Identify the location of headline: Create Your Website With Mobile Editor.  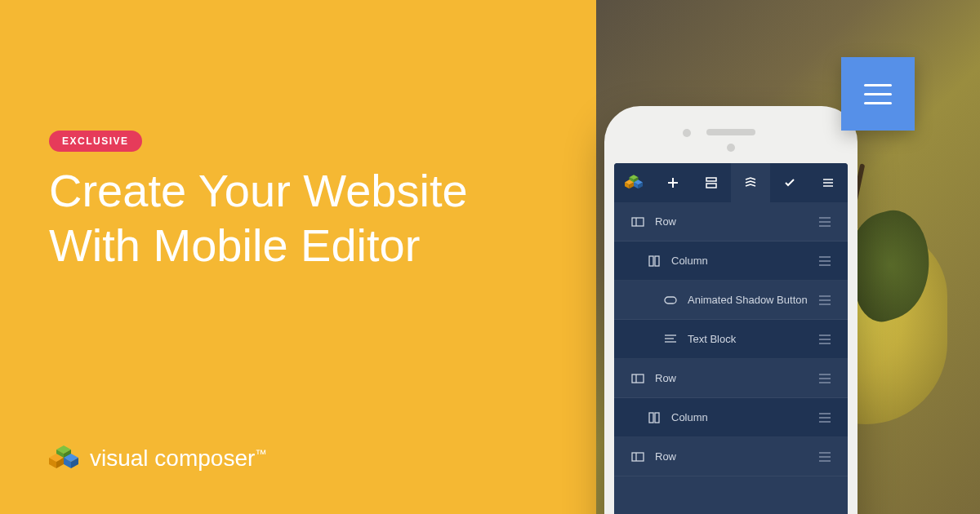
(258, 218).